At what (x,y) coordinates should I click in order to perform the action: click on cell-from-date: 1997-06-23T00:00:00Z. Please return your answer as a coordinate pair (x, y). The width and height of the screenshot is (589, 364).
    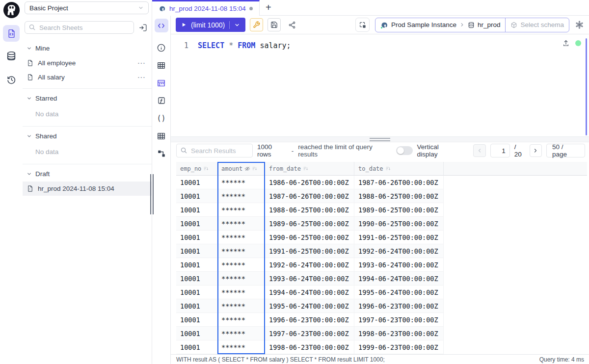
    Looking at the image, I should click on (310, 334).